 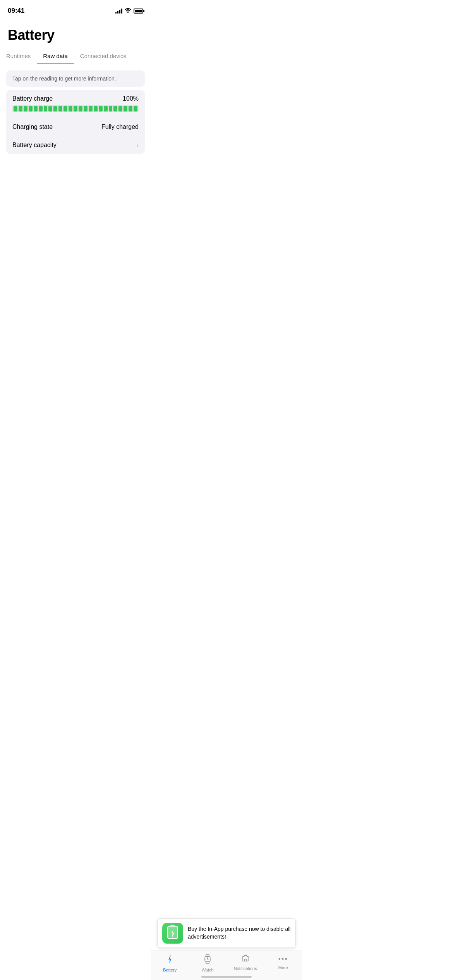 I want to click on tab-runtimes: Runtimes, so click(x=19, y=56).